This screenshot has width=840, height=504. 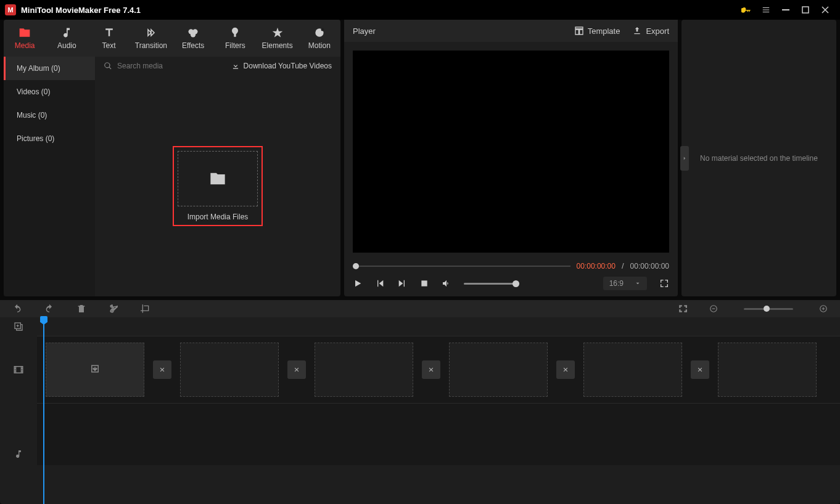 What do you see at coordinates (596, 266) in the screenshot?
I see `time-current: 00:00:00:00` at bounding box center [596, 266].